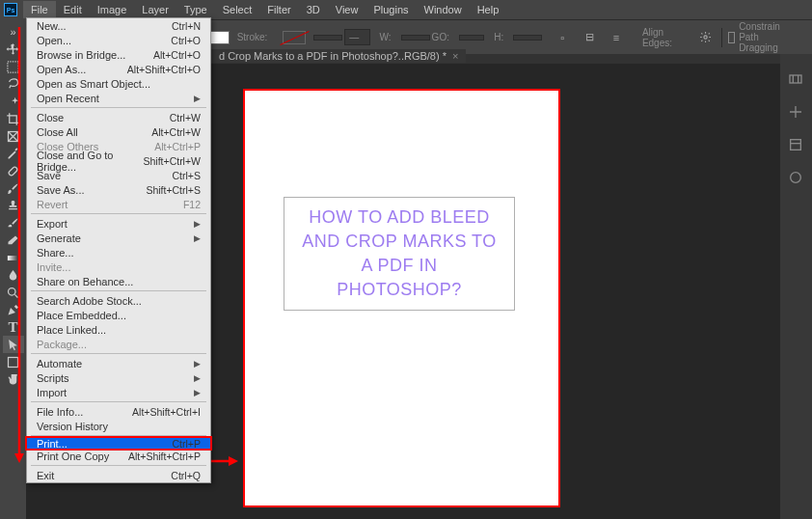 Image resolution: width=812 pixels, height=519 pixels. I want to click on menu-item-print: Print...Ctrl+P, so click(119, 444).